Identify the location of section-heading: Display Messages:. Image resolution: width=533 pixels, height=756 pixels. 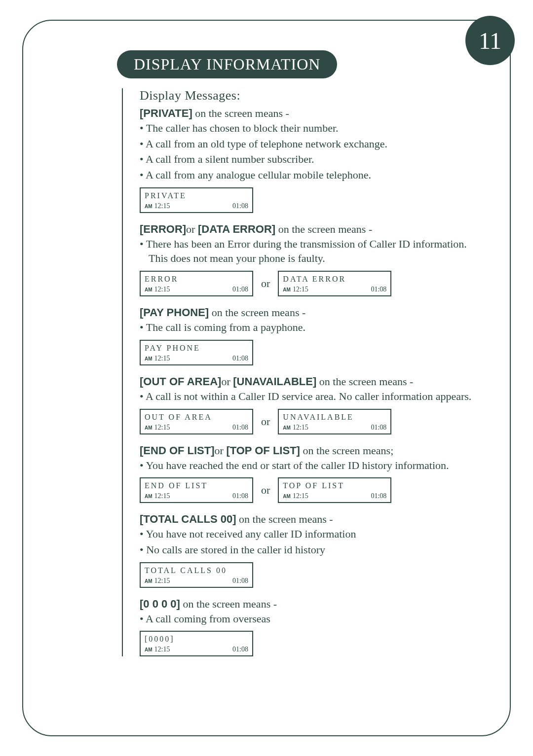
(307, 96).